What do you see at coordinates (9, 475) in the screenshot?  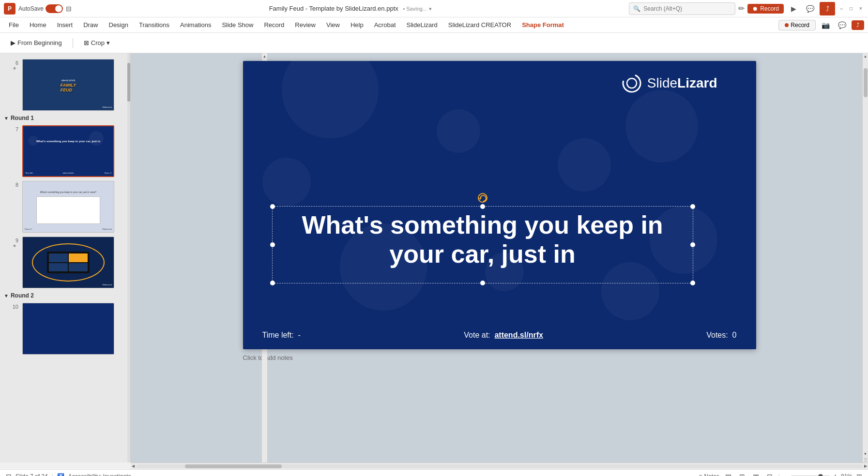 I see `slide-view-icon: ⊟` at bounding box center [9, 475].